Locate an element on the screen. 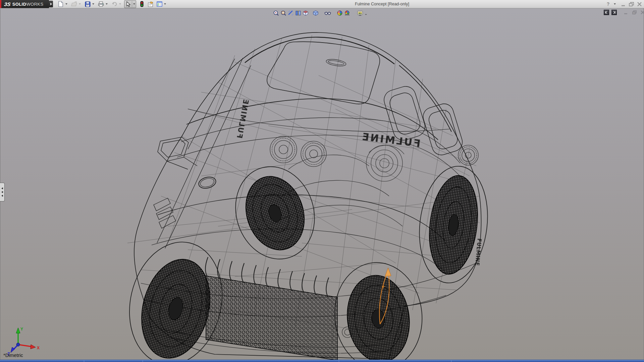  display-style-button is located at coordinates (316, 13).